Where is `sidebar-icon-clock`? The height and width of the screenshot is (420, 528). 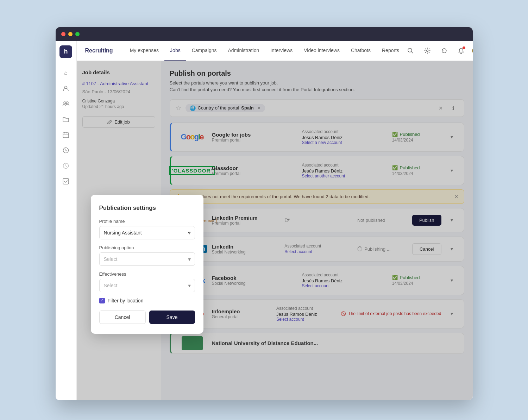 sidebar-icon-clock is located at coordinates (66, 150).